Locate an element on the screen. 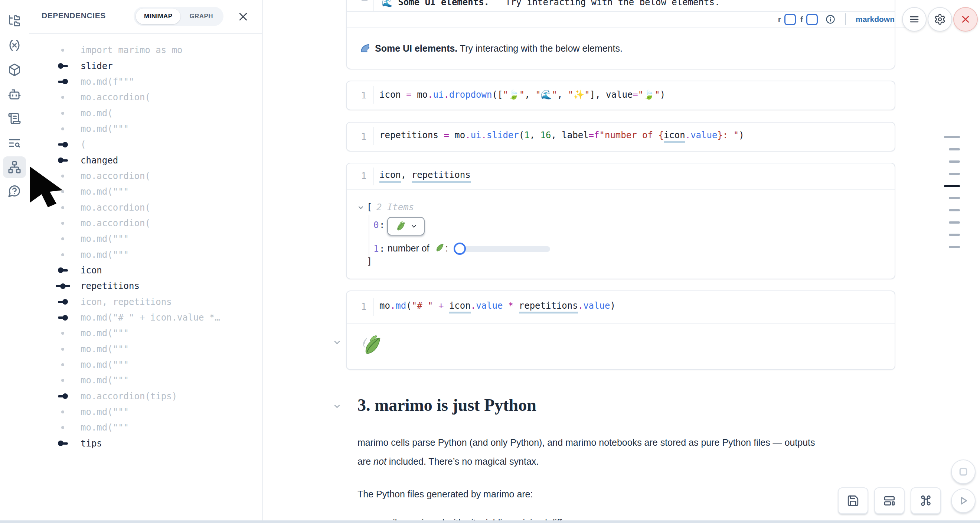  code-line: repetitions = mo.ui.slider(1, 16, label=… is located at coordinates (562, 136).